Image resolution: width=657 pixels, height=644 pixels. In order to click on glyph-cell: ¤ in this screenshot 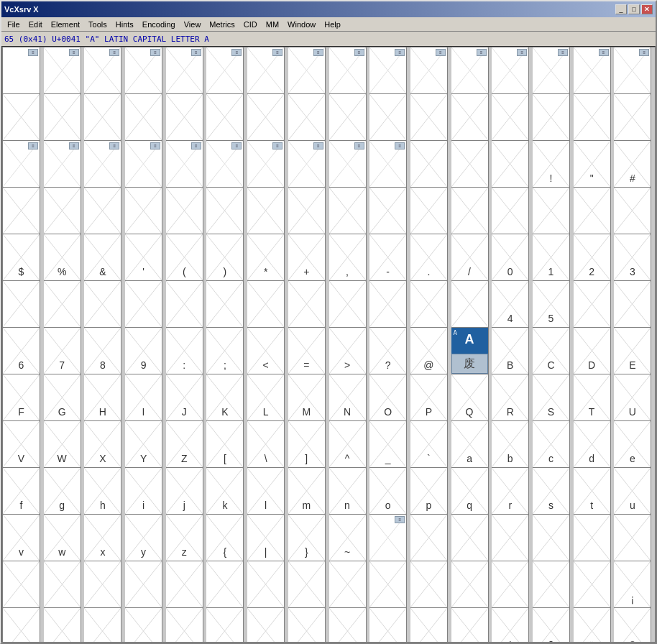, I will do `click(429, 625)`.